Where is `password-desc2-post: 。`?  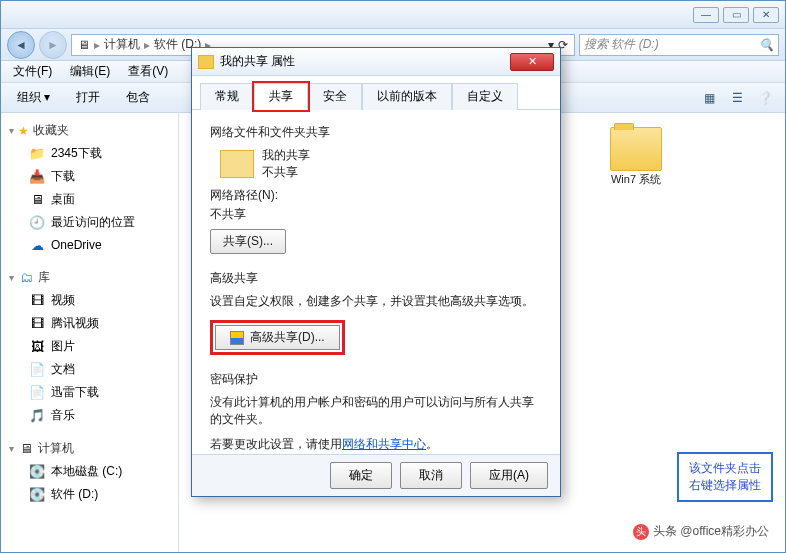
password-desc2-post: 。 is located at coordinates (432, 444).